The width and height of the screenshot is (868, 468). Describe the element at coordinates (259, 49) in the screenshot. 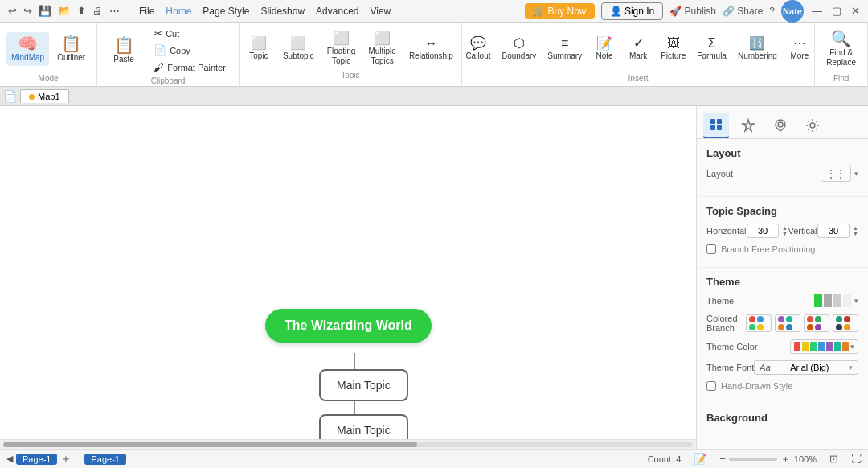

I see `topic-btn: ⬜ Topic` at that location.